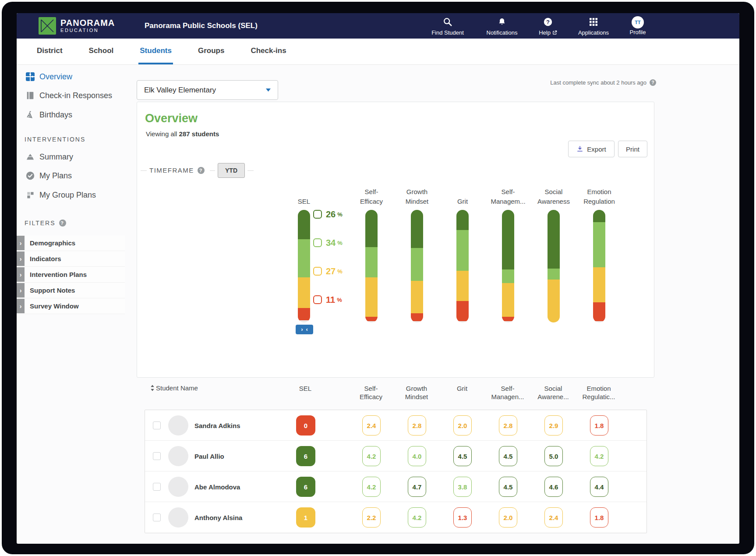  I want to click on nav-label: Help, so click(545, 32).